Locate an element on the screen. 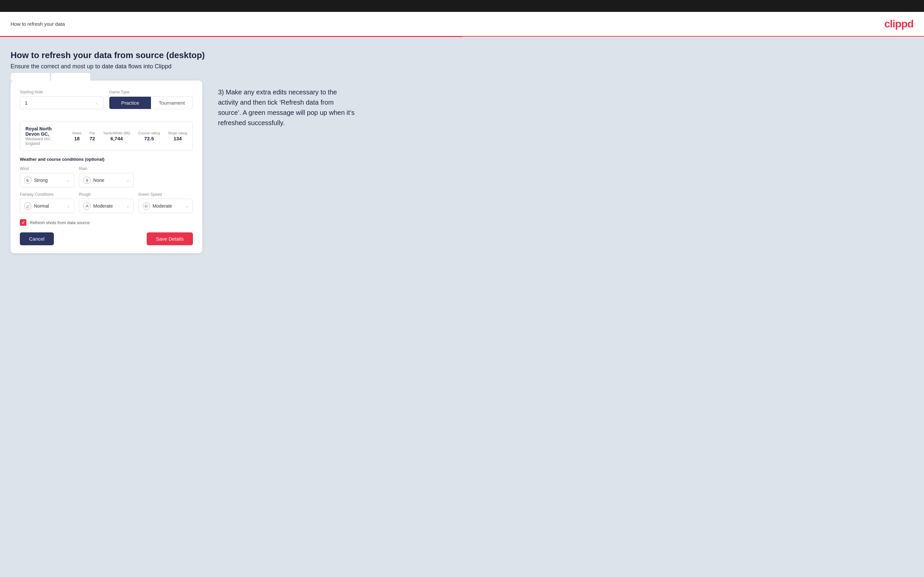  card-tabs-hint is located at coordinates (50, 76).